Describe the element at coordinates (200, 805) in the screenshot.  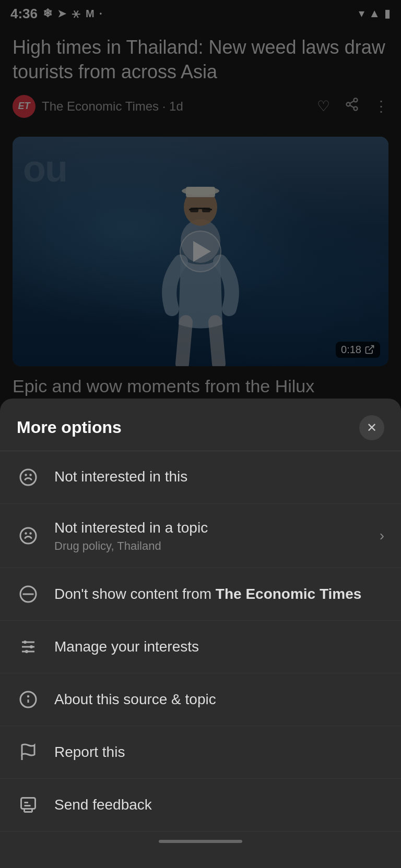
I see `sheet-item-feedback: Send feedback` at that location.